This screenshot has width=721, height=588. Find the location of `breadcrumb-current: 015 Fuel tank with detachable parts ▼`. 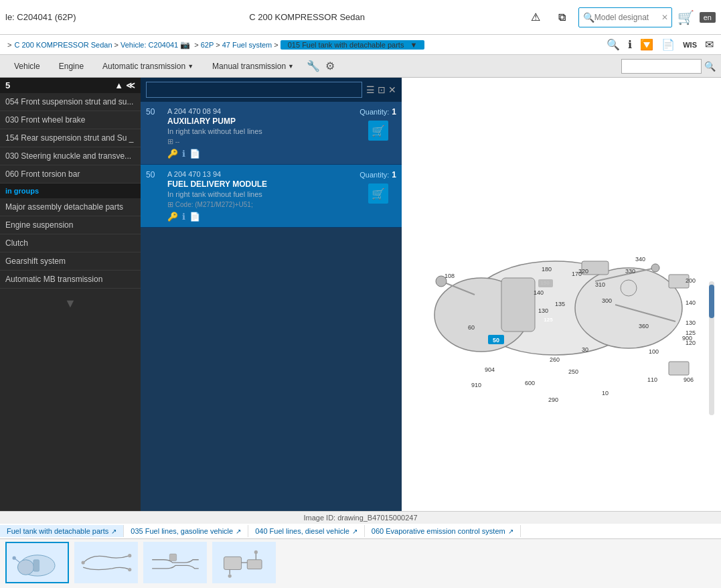

breadcrumb-current: 015 Fuel tank with detachable parts ▼ is located at coordinates (353, 45).